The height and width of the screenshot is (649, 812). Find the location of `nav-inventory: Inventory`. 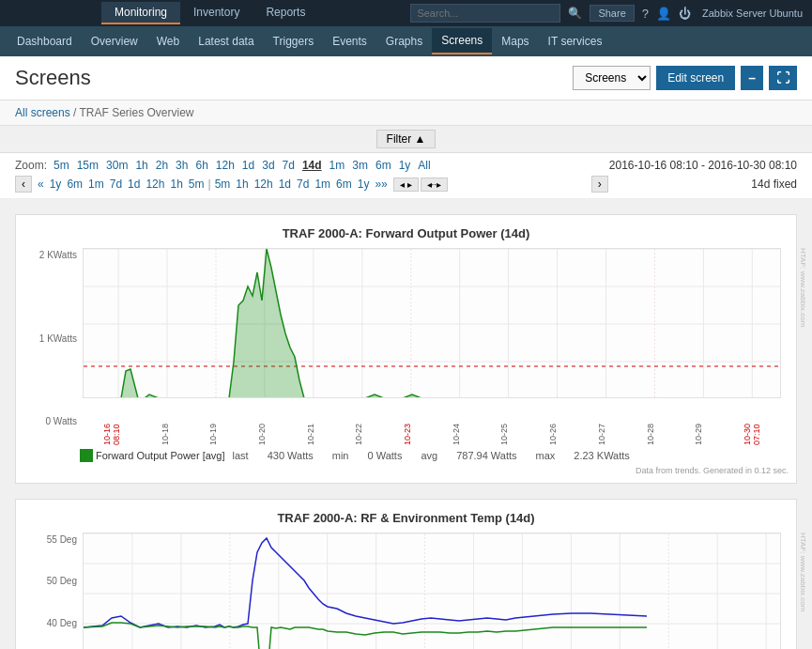

nav-inventory: Inventory is located at coordinates (216, 13).